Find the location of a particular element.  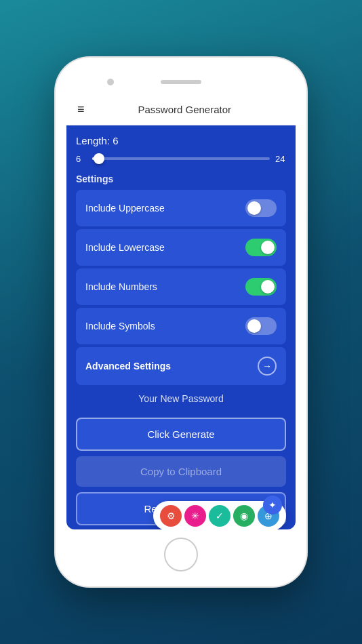

phone-bottom is located at coordinates (181, 552).